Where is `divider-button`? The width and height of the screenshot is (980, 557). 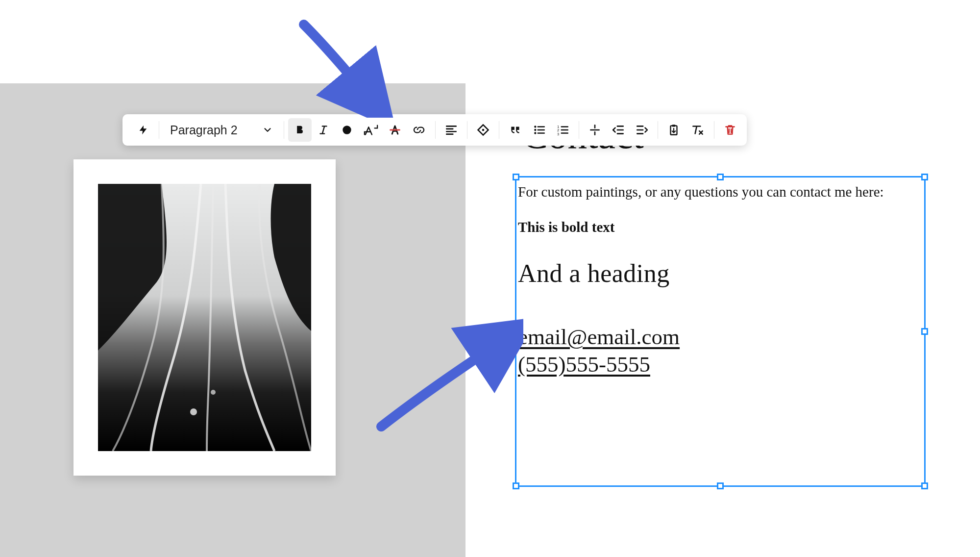 divider-button is located at coordinates (595, 130).